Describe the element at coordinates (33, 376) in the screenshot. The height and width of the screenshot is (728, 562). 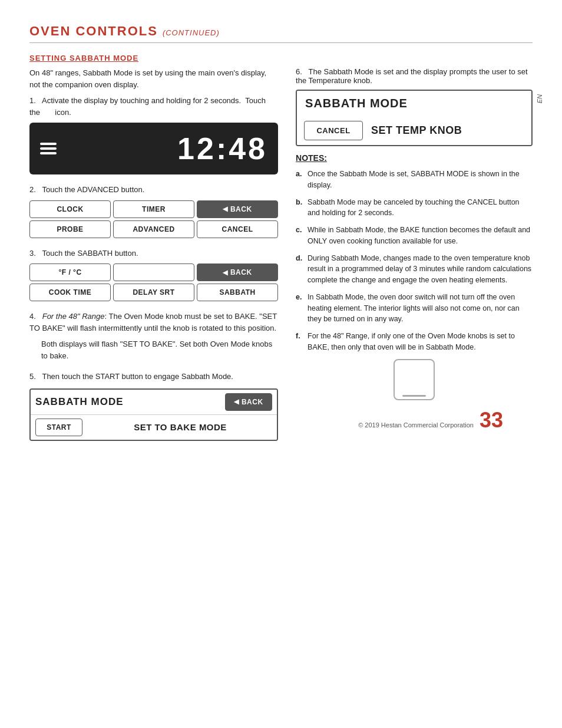
I see `step-5-number: 5.` at that location.